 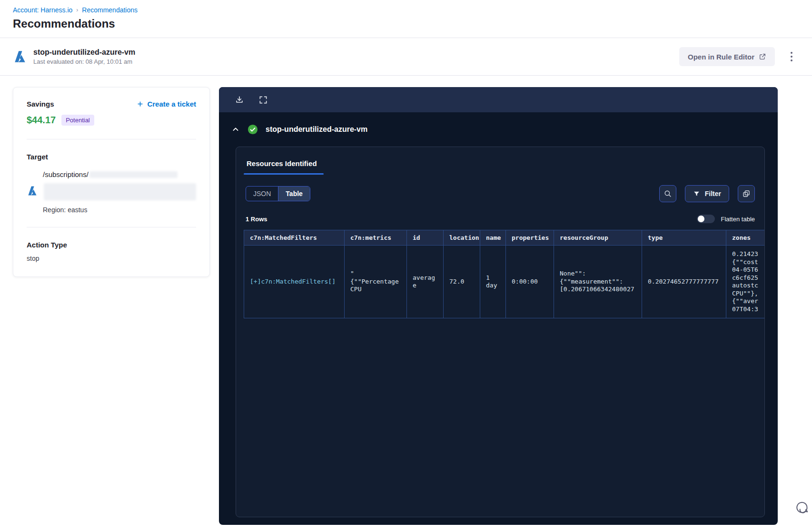 I want to click on copy-button, so click(x=746, y=194).